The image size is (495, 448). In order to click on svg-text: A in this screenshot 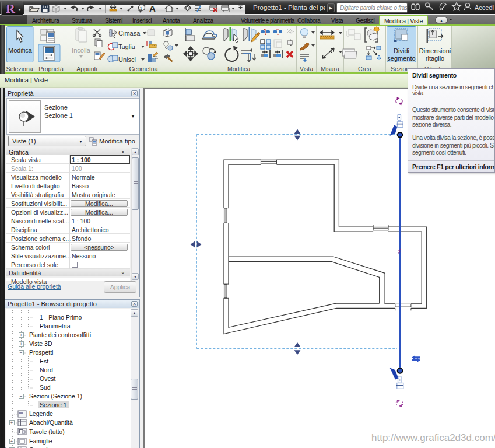, I will do `click(153, 8)`.